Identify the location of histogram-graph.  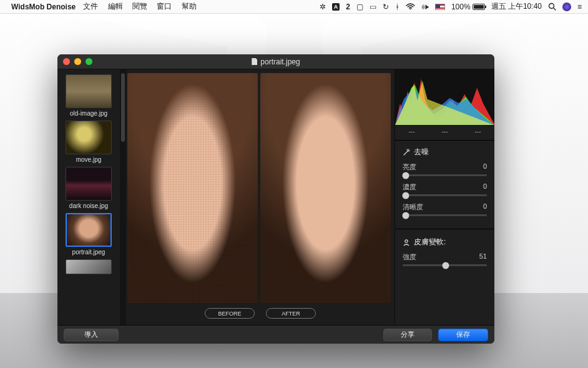
(444, 97).